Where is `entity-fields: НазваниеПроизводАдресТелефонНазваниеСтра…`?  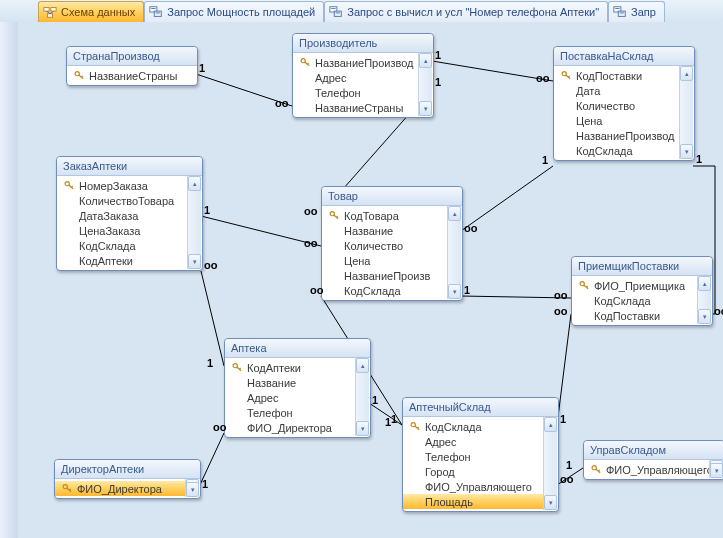 entity-fields: НазваниеПроизводАдресТелефонНазваниеСтра… is located at coordinates (363, 85).